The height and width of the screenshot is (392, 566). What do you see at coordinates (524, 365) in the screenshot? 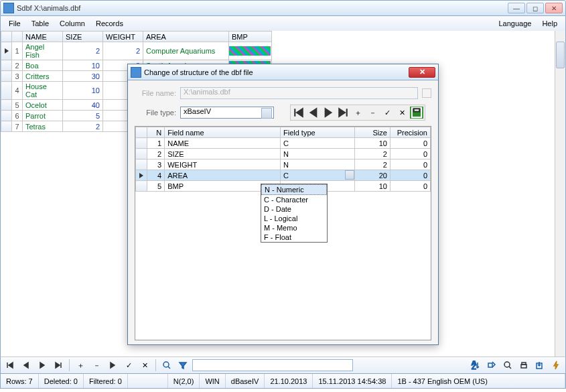
I see `print-icon` at bounding box center [524, 365].